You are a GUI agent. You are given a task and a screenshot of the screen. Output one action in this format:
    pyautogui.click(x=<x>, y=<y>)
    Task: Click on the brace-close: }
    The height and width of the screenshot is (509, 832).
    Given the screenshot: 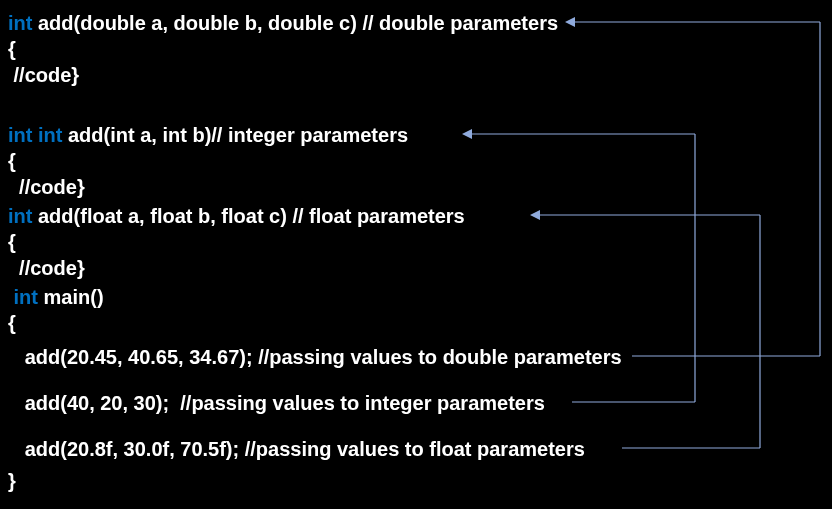 What is the action you would take?
    pyautogui.click(x=12, y=482)
    